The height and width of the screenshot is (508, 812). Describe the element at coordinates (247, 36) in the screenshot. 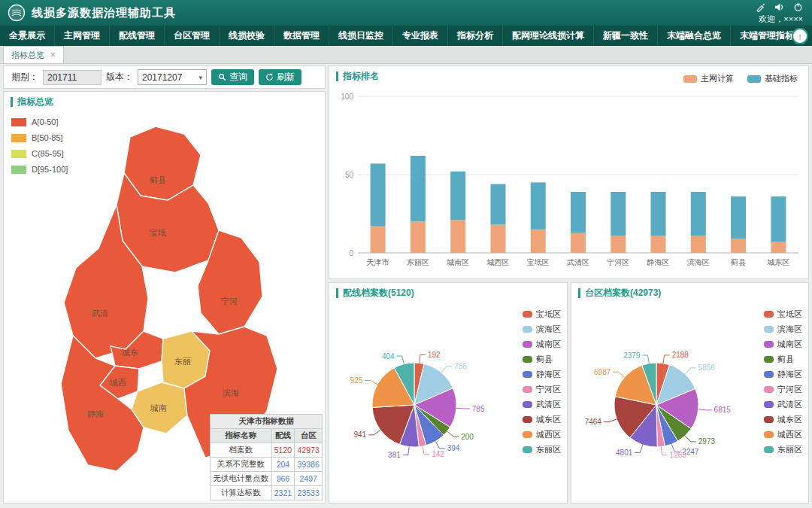

I see `nav-item-loss-check: 线损校验` at that location.